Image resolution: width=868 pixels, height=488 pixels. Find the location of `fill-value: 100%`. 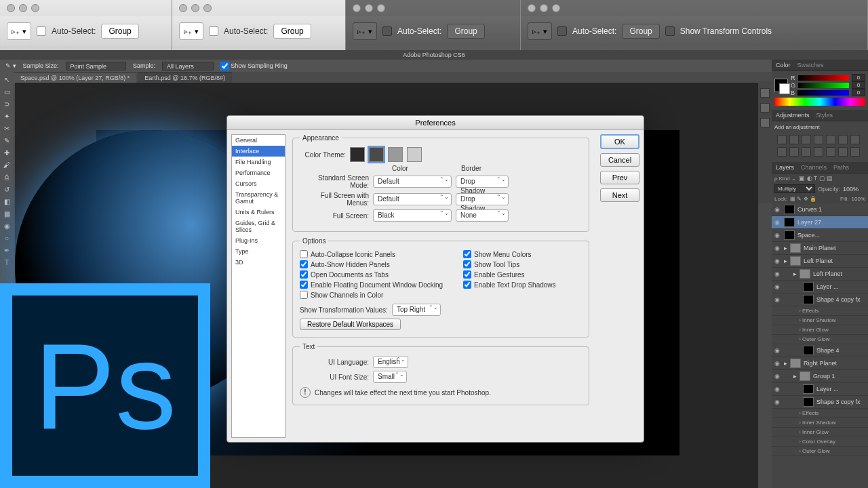

fill-value: 100% is located at coordinates (859, 199).